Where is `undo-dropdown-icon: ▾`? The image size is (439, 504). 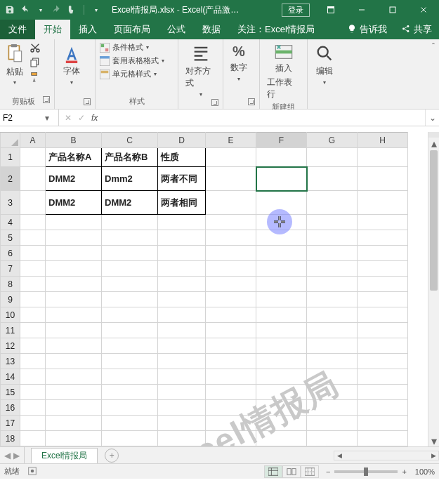 undo-dropdown-icon: ▾ is located at coordinates (41, 10).